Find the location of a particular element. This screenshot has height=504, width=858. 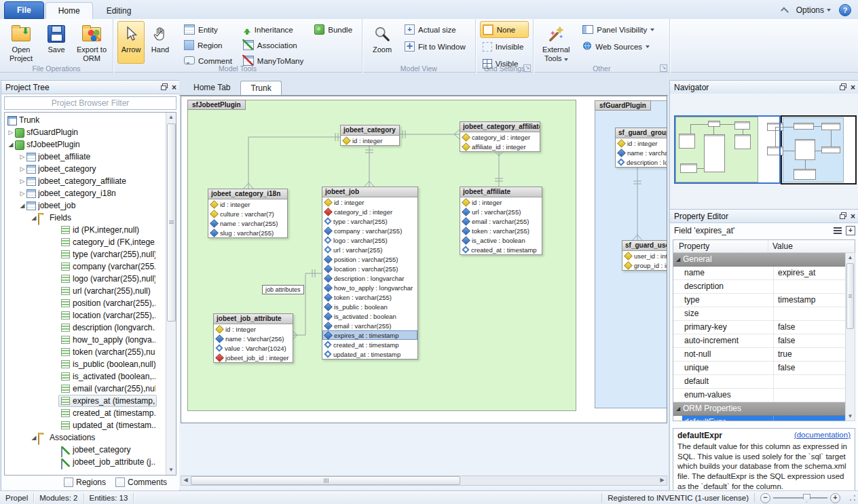

entity-jobeet_category_i18n: jobeet_category_i18nid : integerculture … is located at coordinates (248, 213).